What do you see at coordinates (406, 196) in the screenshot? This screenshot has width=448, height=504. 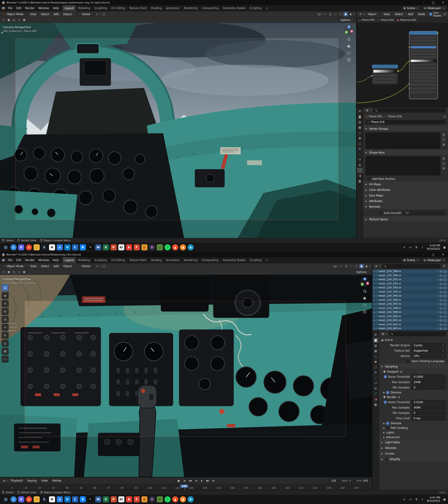 I see `section-face-maps: ▶Face Maps` at bounding box center [406, 196].